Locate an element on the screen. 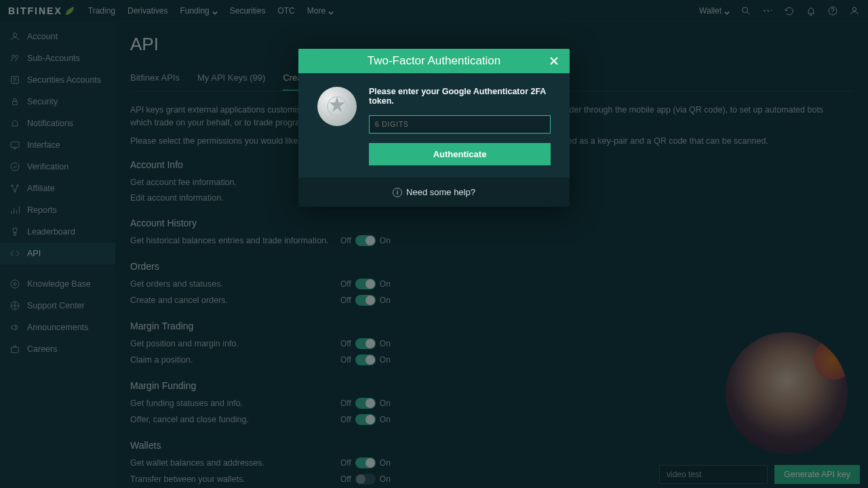 The image size is (868, 488). close-icon is located at coordinates (554, 61).